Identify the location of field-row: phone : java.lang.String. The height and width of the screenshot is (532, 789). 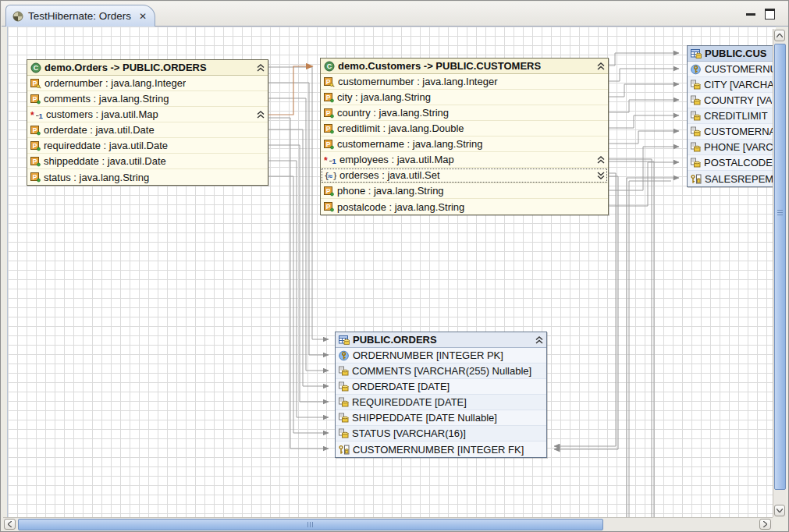
(464, 191).